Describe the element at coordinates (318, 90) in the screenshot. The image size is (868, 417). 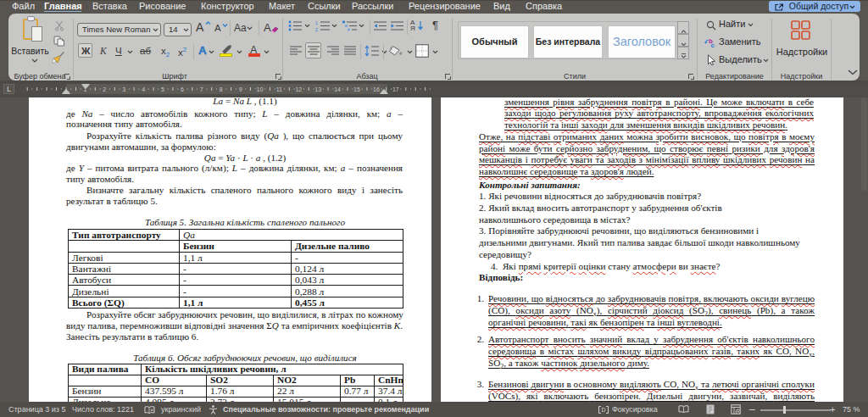
I see `svg-text: 13` at that location.